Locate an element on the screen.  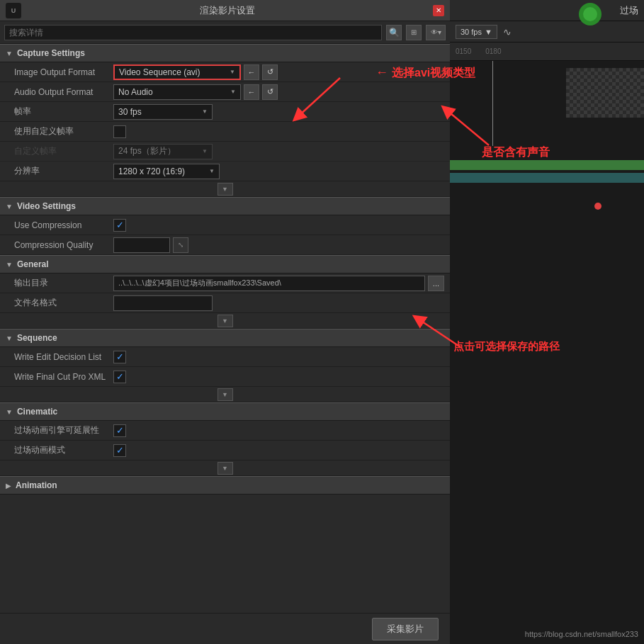
extensibility-label: 过场动画引擎可延展性 is located at coordinates (64, 431).